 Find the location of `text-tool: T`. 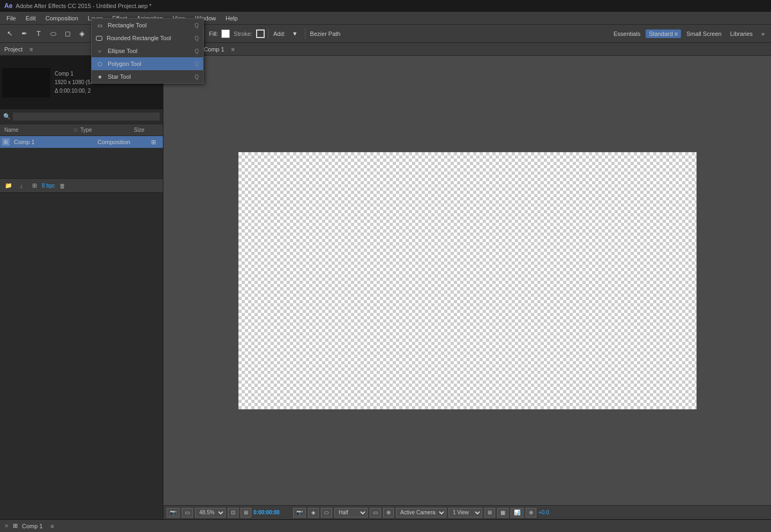

text-tool: T is located at coordinates (39, 34).